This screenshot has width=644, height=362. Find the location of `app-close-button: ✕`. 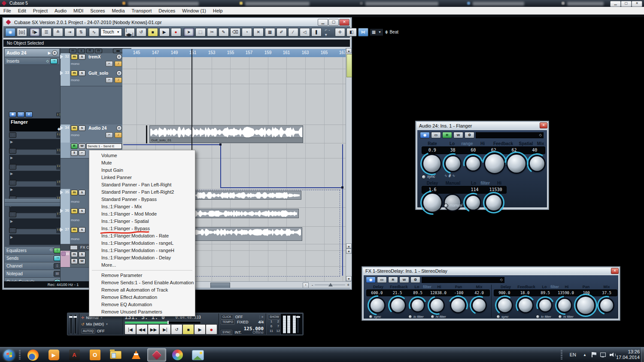

app-close-button: ✕ is located at coordinates (637, 4).